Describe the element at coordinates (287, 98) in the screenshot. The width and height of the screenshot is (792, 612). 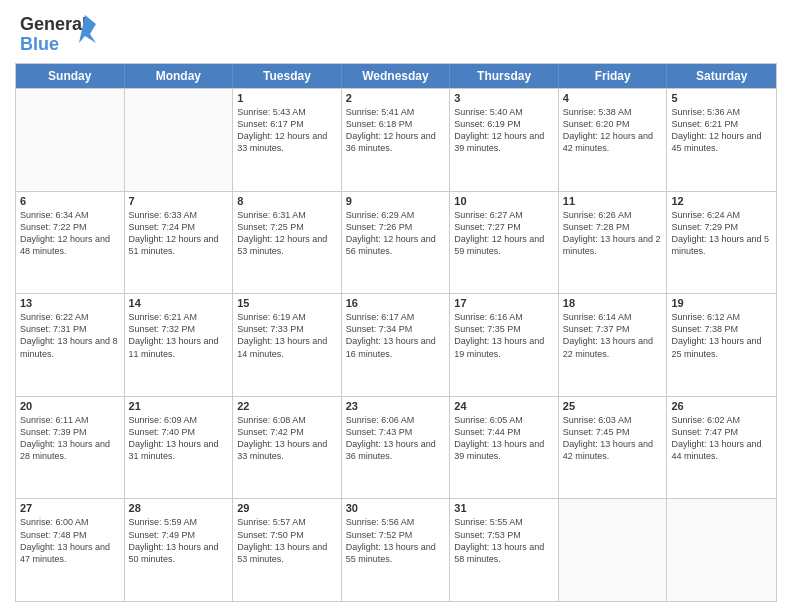
I see `day-number: 1` at that location.